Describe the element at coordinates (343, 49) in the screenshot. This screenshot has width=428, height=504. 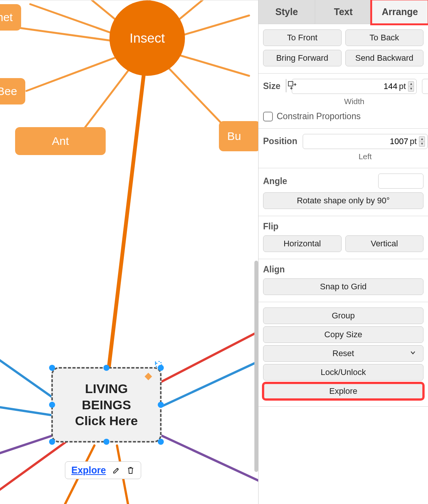
I see `order-section: To Front To Back Bring Forward Send Back…` at that location.